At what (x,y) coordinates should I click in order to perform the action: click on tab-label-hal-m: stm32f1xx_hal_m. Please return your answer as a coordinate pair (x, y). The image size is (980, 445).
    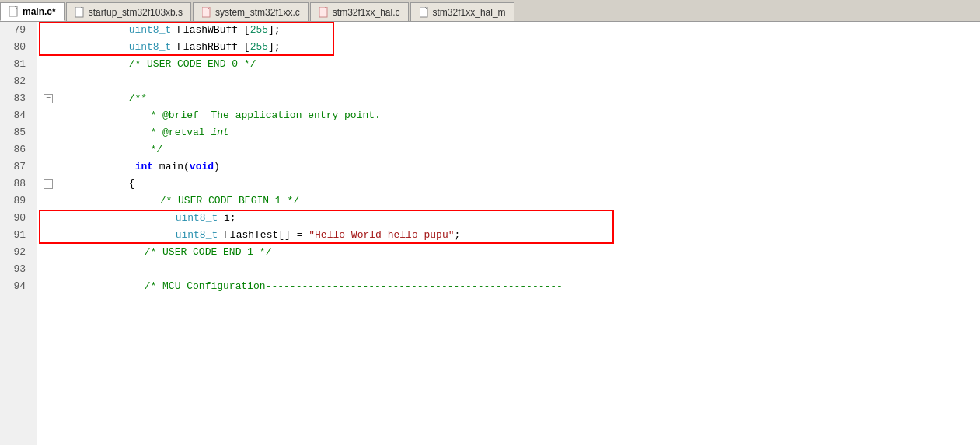
    Looking at the image, I should click on (469, 12).